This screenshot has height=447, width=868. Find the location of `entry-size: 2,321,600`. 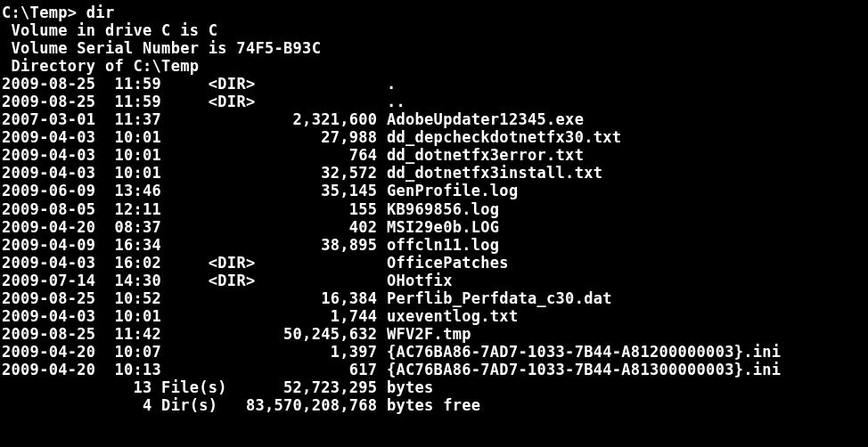

entry-size: 2,321,600 is located at coordinates (289, 119).